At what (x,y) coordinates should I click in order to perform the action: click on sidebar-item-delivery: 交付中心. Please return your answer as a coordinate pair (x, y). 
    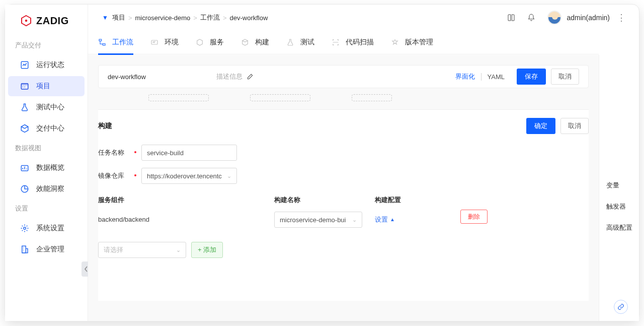
    Looking at the image, I should click on (46, 128).